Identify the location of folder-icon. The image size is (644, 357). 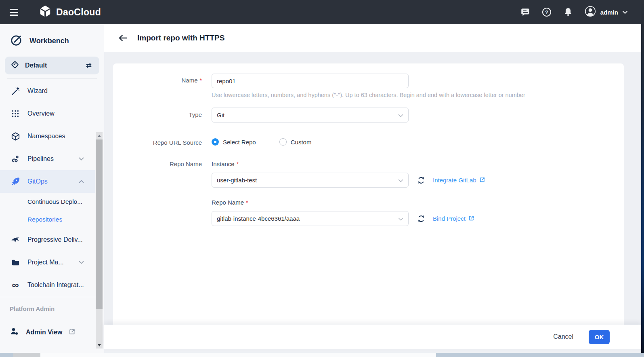
(15, 262).